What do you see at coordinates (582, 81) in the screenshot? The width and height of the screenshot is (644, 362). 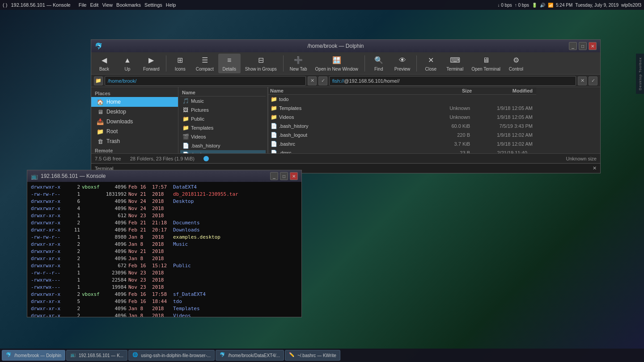 I see `right-addr-clear-button: ✕` at bounding box center [582, 81].